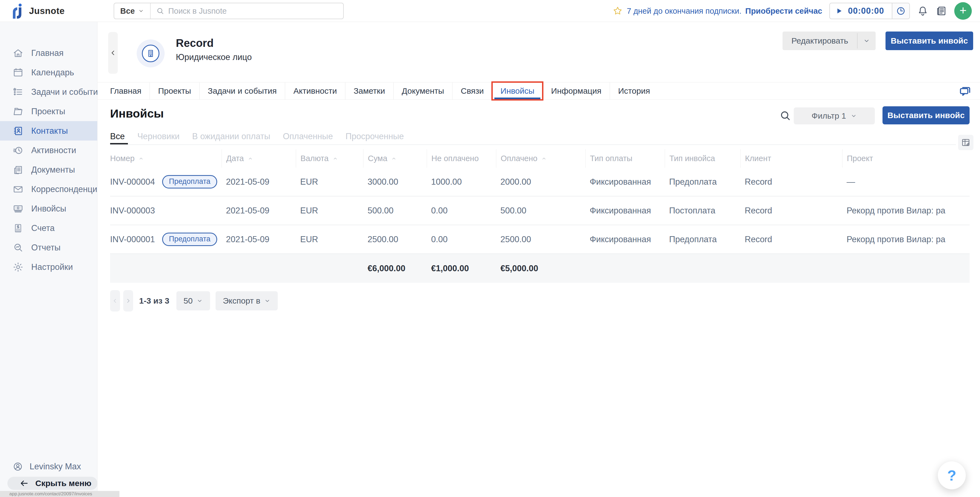 This screenshot has width=980, height=497. I want to click on cell-unpaid: 0.00, so click(461, 239).